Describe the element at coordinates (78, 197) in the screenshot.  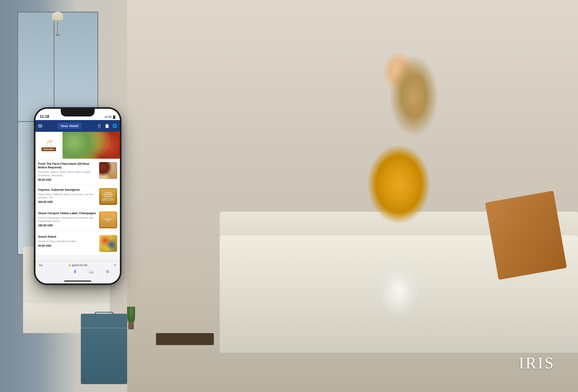
I see `menu-item: Caymus, Cabernet Sauvignon Napa Valley, …` at that location.